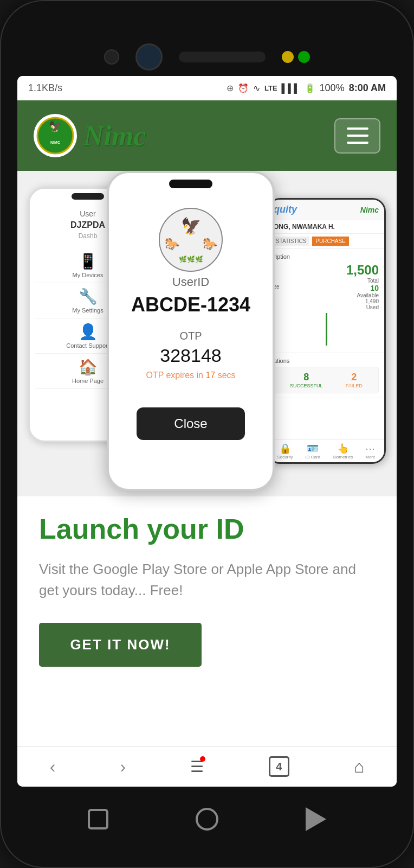 Image resolution: width=414 pixels, height=868 pixels. What do you see at coordinates (191, 331) in the screenshot?
I see `center-phone: 🦅 🐎 🐎 🌿🌿🌿 UserID ABCDE-1234 OTP 3281` at bounding box center [191, 331].